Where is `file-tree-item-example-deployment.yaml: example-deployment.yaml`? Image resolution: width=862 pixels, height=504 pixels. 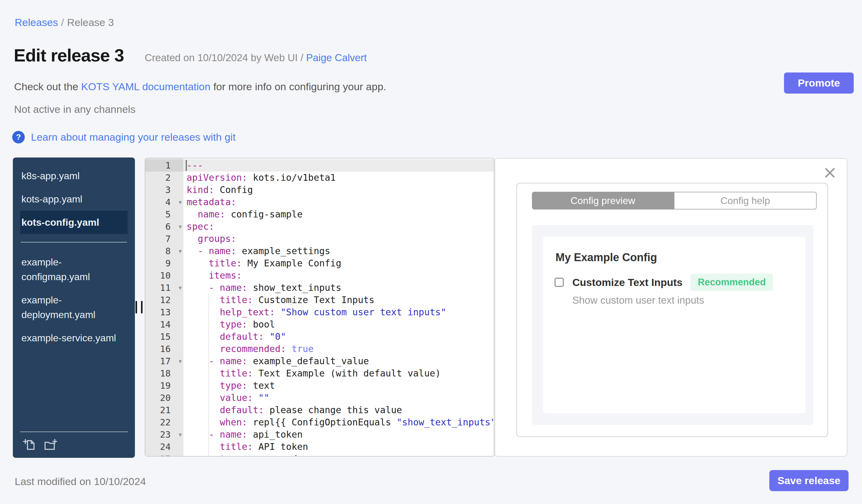 file-tree-item-example-deployment.yaml: example-deployment.yaml is located at coordinates (74, 307).